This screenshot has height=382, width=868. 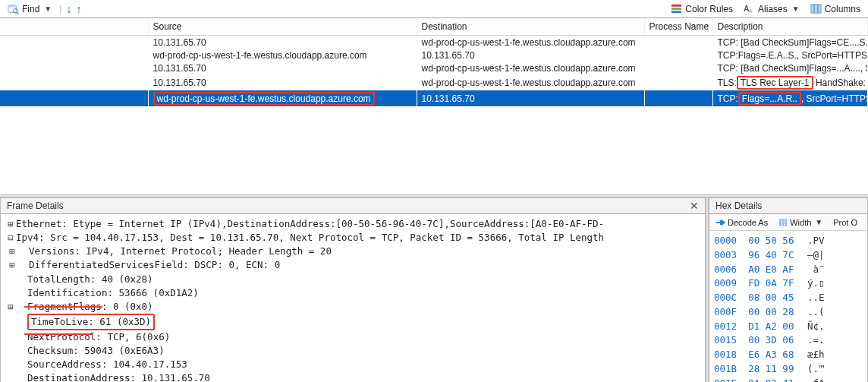 I want to click on collapse-icon: ⊟, so click(x=11, y=238).